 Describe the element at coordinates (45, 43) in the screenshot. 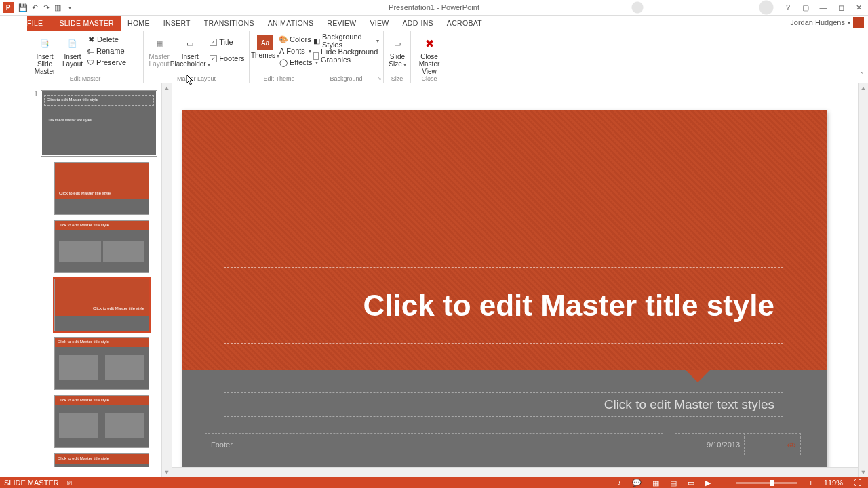

I see `insert-slide-master-icon: 📑` at that location.